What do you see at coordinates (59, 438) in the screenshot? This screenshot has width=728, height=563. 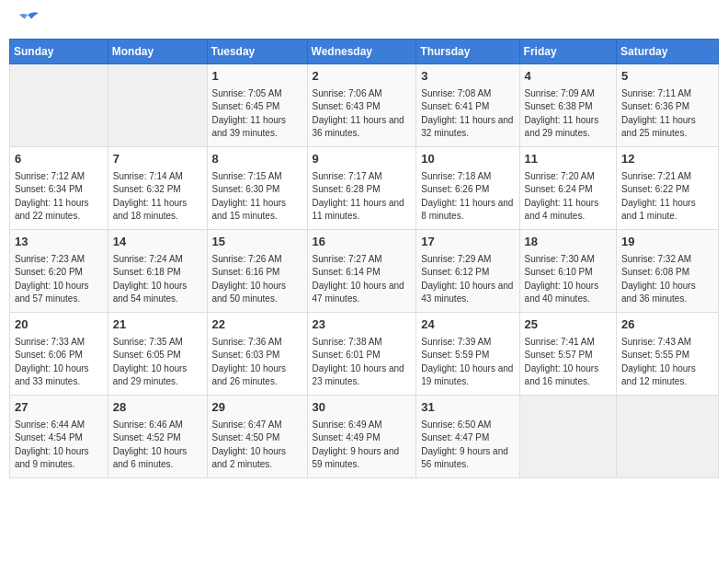 I see `day-info: Sunset: 4:54 PM` at bounding box center [59, 438].